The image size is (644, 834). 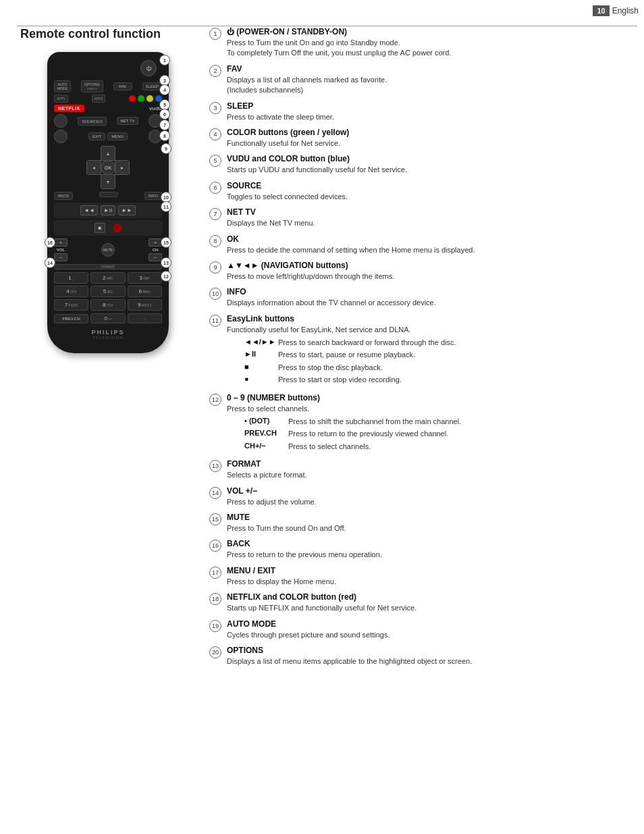 I want to click on func-num-8: 8, so click(x=215, y=241).